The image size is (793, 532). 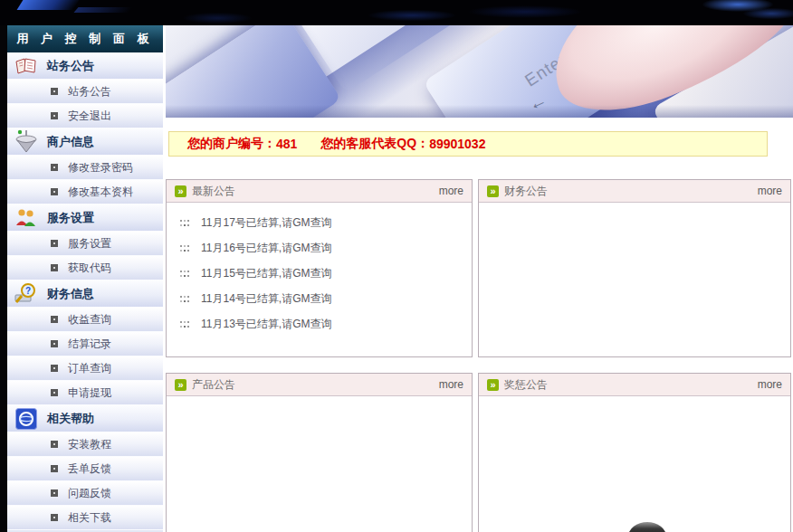 I want to click on announcement-text: 11月13号已结算,请GM查询, so click(x=266, y=324).